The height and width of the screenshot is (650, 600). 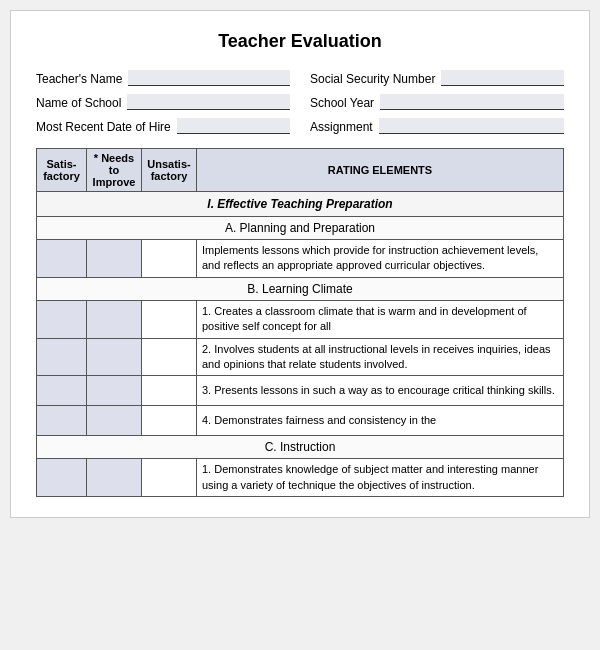 I want to click on school-name-group: Name of School, so click(x=163, y=102).